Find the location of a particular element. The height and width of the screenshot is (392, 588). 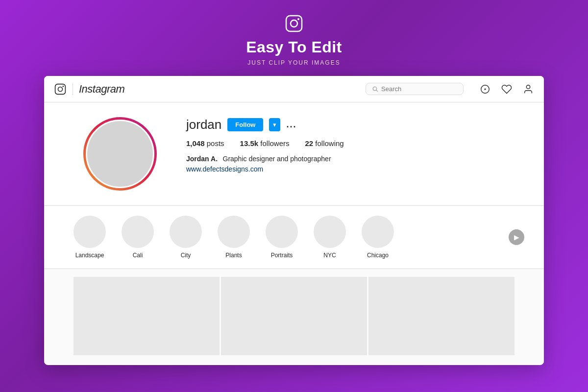

stats-row: 1,048 posts 13.5k followers 22 following is located at coordinates (350, 143).